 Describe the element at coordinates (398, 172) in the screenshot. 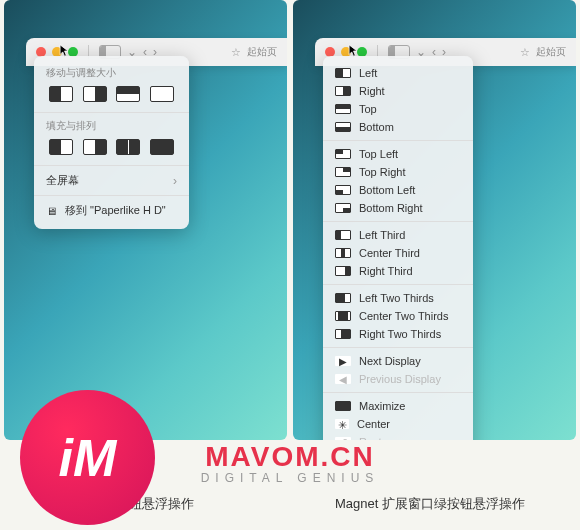

I see `magnet-item-tr: Top Right` at that location.